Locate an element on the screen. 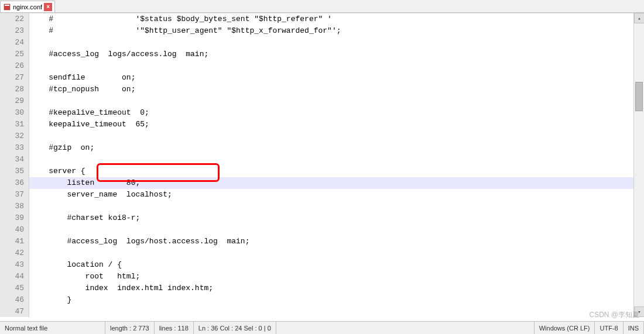 The image size is (644, 334). status-mode: INS is located at coordinates (633, 328).